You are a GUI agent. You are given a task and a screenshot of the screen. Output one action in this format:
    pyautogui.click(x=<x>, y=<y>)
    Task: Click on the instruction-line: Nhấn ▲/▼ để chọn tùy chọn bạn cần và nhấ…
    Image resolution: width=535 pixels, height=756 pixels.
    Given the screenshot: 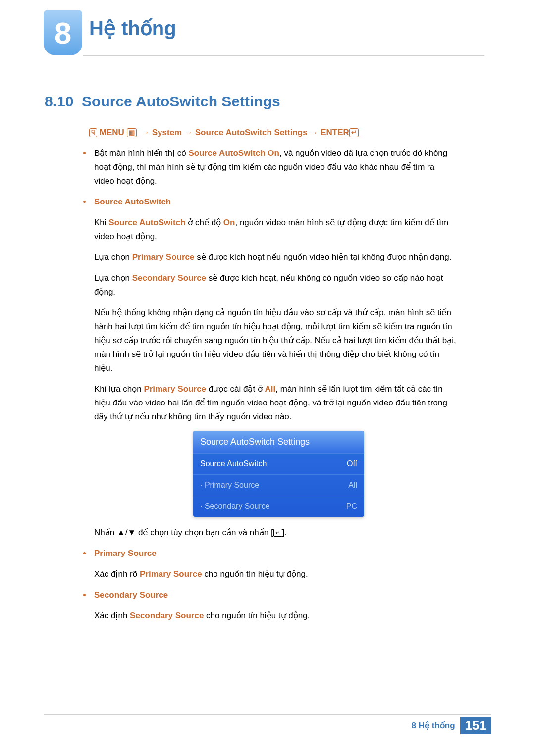 What is the action you would take?
    pyautogui.click(x=275, y=533)
    